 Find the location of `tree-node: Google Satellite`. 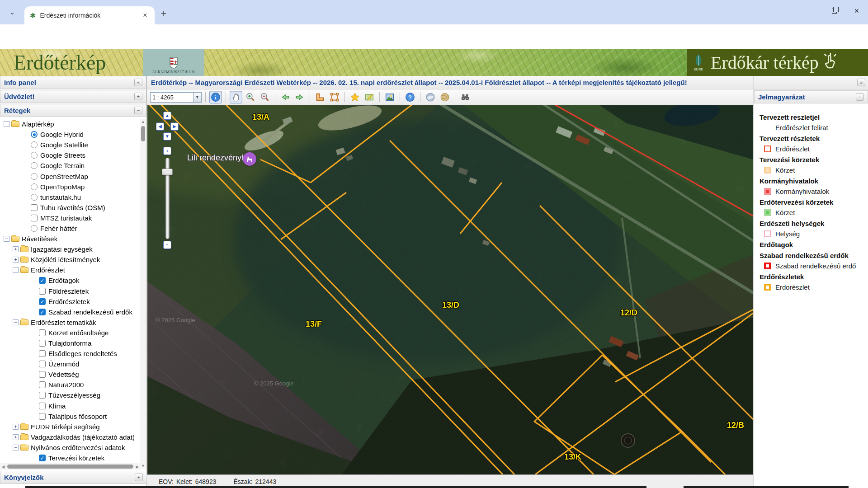

tree-node: Google Satellite is located at coordinates (71, 145).